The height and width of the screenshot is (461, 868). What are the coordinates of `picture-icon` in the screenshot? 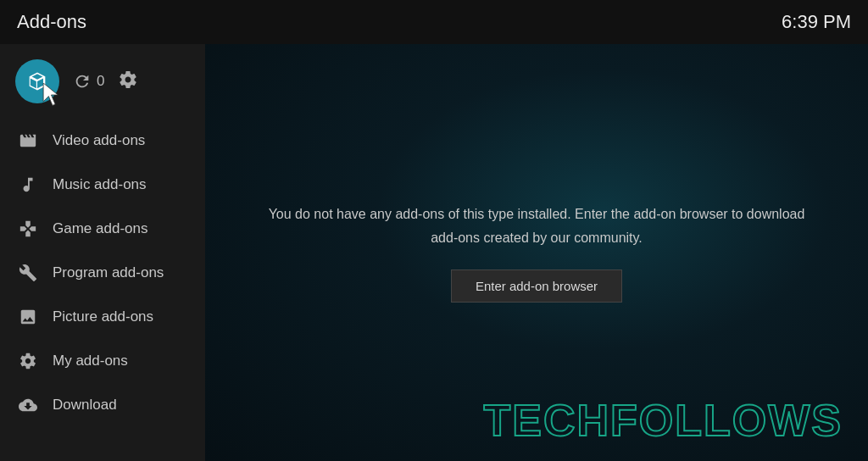 It's located at (28, 317).